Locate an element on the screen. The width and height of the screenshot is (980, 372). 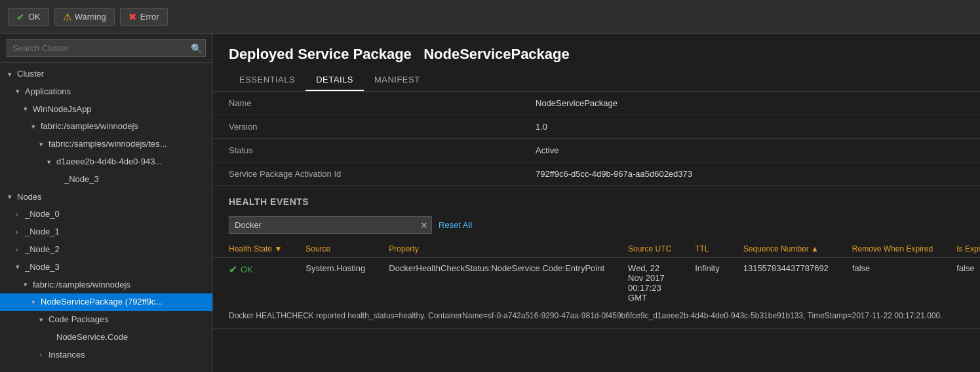
health-col-sequence-number: Sequence Number ▲ is located at coordinates (782, 249).